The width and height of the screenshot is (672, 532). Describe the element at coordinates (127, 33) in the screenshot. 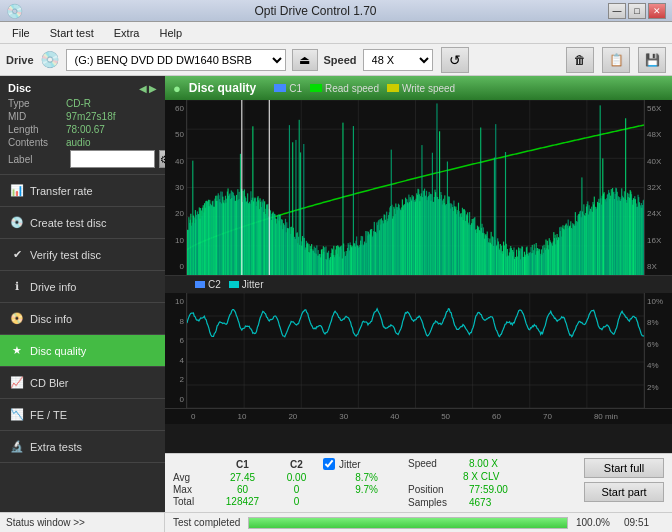

I see `menu-extra: Extra` at that location.